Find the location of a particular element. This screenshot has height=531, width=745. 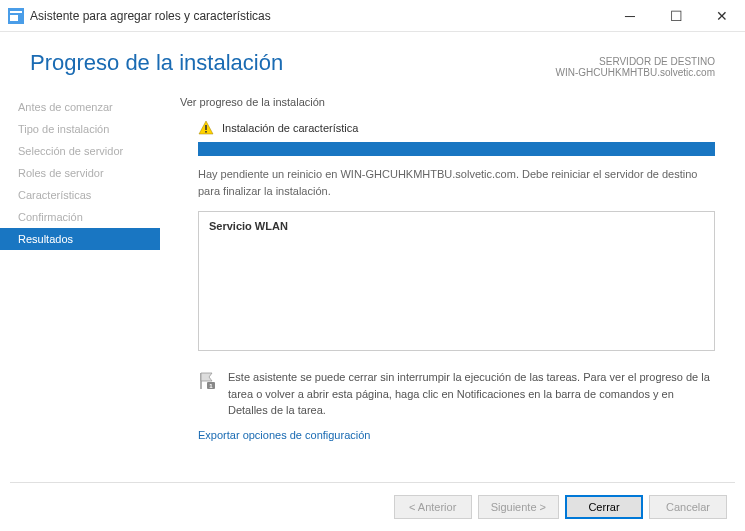

sidebar-item-server-selection: Selección de servidor is located at coordinates (80, 151).